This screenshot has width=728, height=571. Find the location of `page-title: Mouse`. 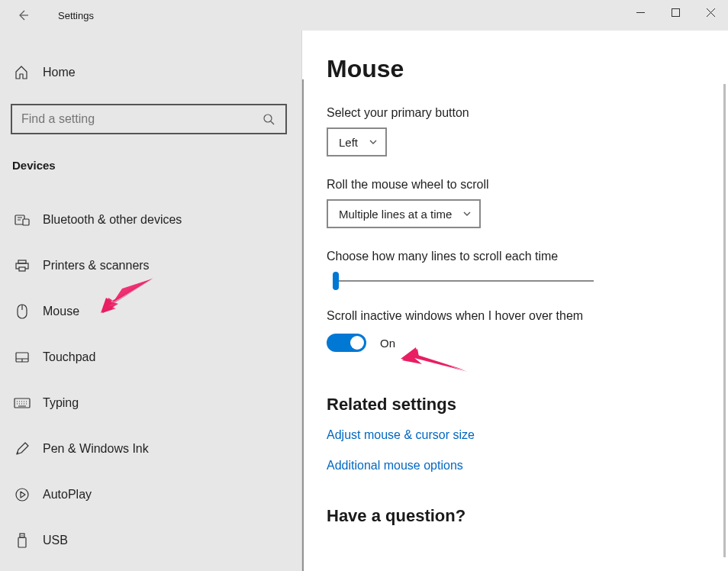

page-title: Mouse is located at coordinates (527, 69).